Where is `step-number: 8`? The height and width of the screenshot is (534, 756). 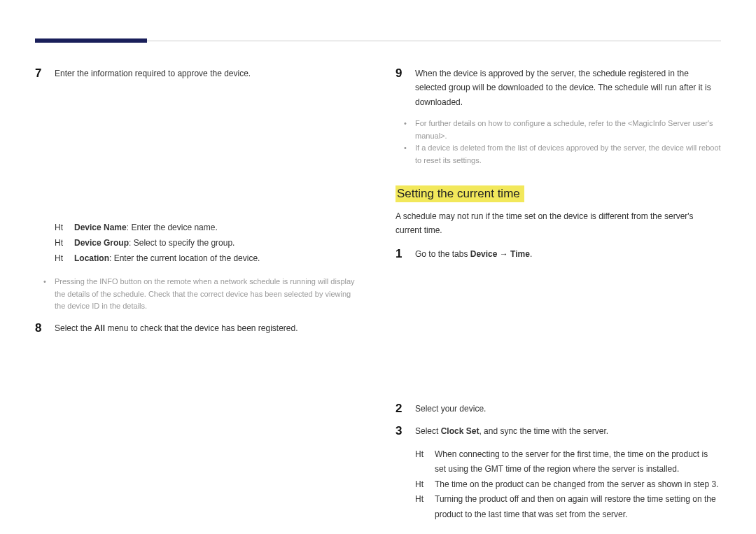
step-number: 8 is located at coordinates (41, 328).